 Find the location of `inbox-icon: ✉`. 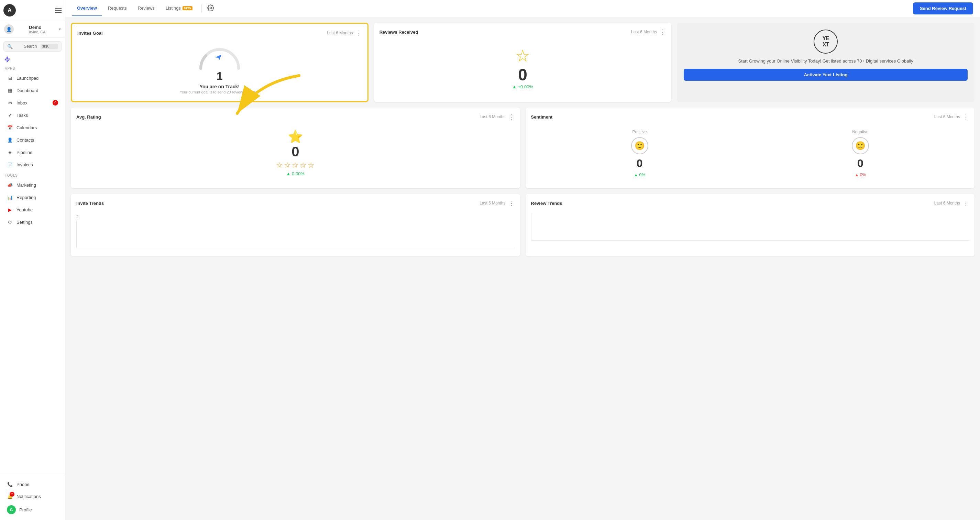

inbox-icon: ✉ is located at coordinates (10, 103).